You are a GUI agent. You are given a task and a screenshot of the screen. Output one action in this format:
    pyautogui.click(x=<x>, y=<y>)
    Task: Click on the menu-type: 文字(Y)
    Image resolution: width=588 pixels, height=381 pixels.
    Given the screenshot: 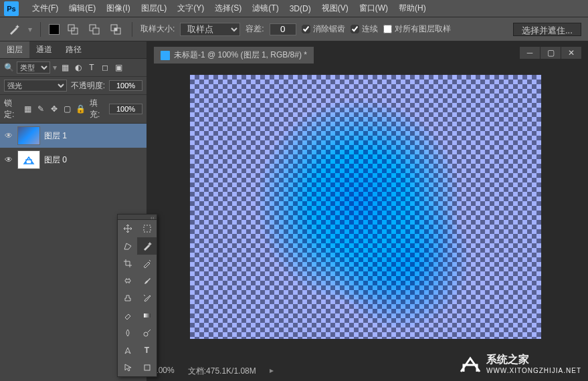 What is the action you would take?
    pyautogui.click(x=191, y=8)
    